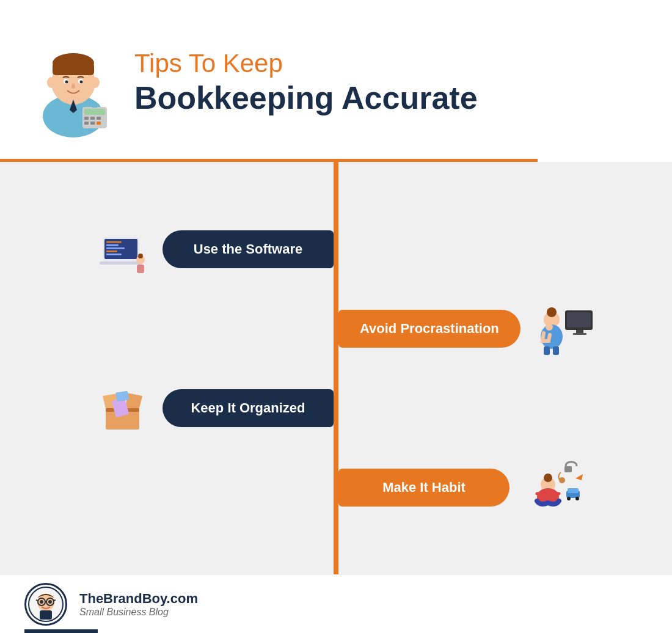  What do you see at coordinates (565, 329) in the screenshot?
I see `procrastination-icon` at bounding box center [565, 329].